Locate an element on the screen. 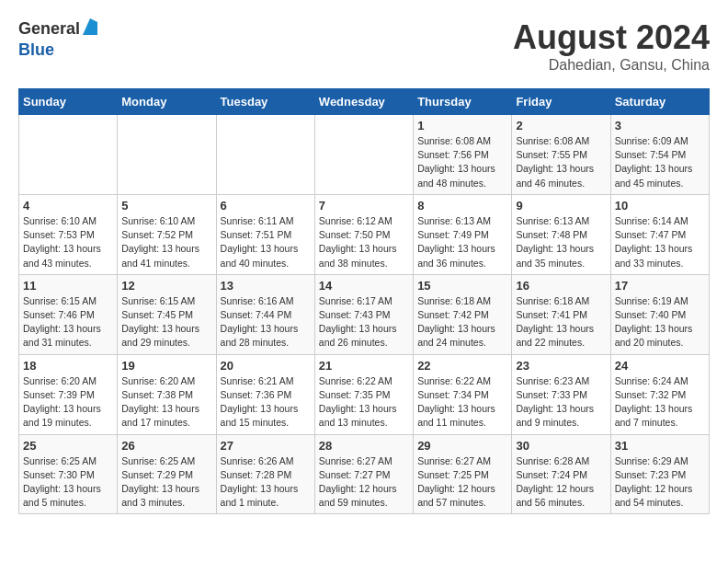 The height and width of the screenshot is (563, 728). day-number: 8 is located at coordinates (462, 206).